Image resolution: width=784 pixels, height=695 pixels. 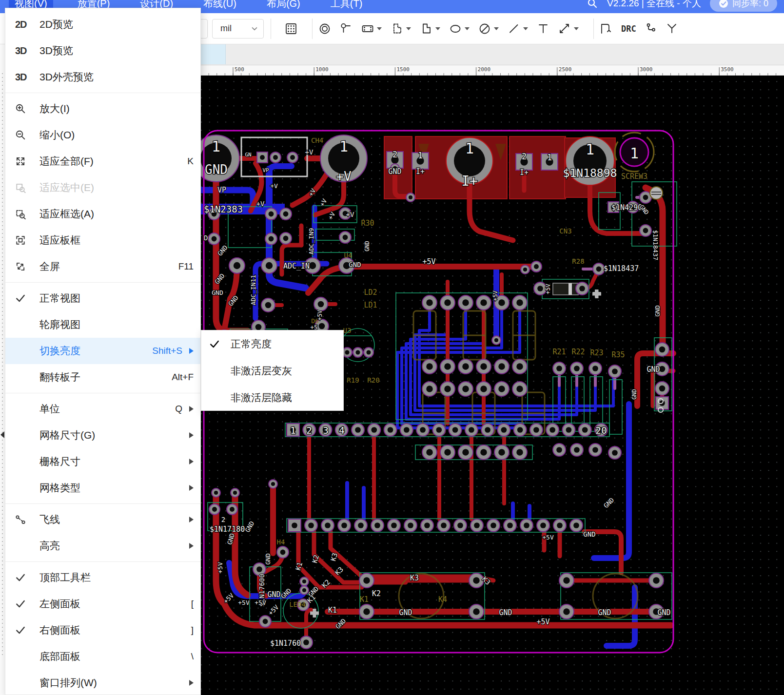 I want to click on pcb-label: 4, so click(x=342, y=430).